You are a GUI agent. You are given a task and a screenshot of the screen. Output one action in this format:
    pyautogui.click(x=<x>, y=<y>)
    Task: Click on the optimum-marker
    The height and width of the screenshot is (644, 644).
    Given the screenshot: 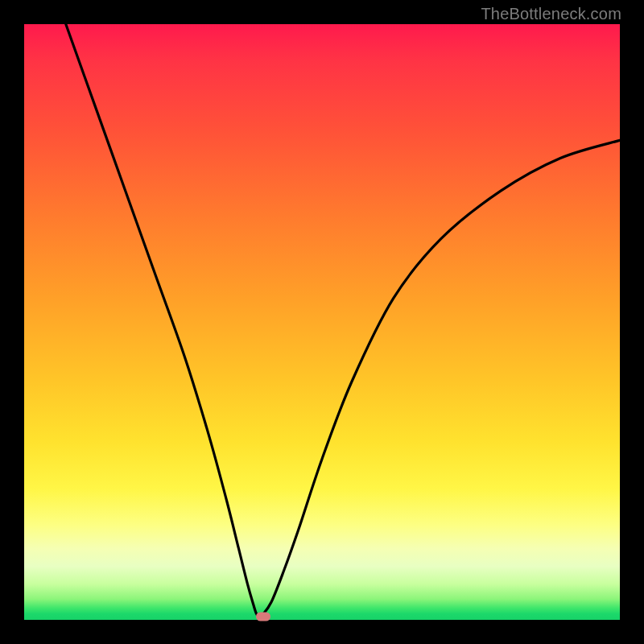 What is the action you would take?
    pyautogui.click(x=263, y=617)
    